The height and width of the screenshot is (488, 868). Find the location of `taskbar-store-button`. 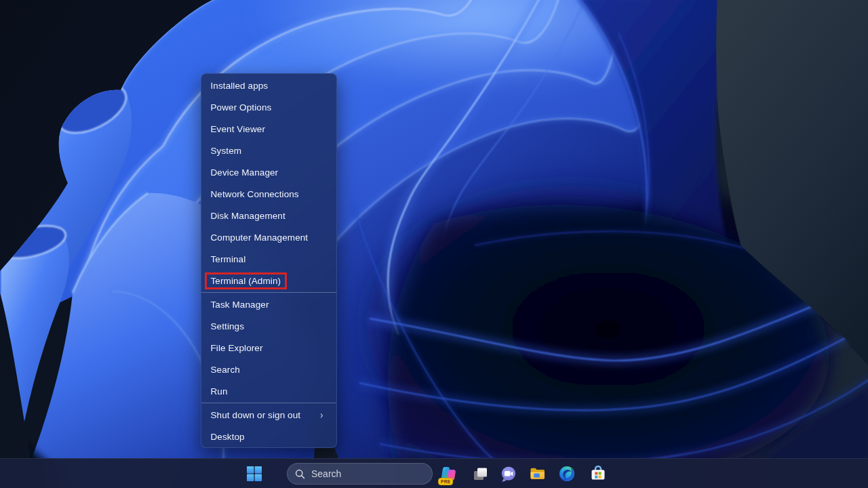

taskbar-store-button is located at coordinates (598, 473).